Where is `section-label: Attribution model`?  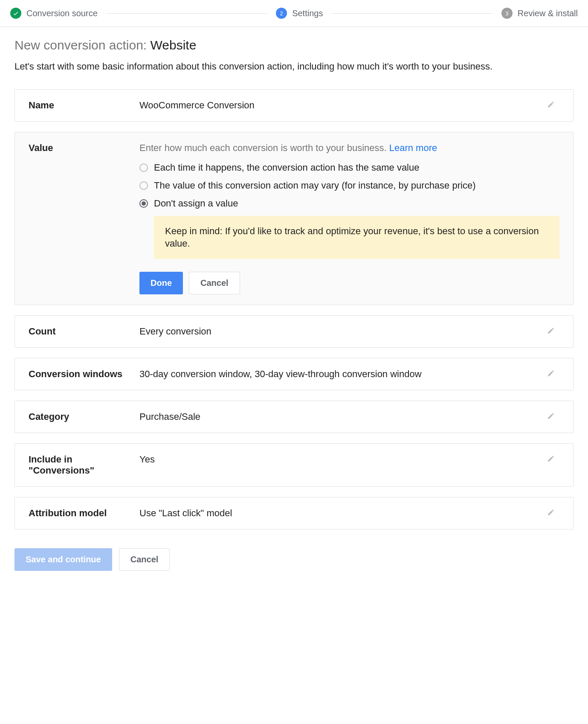 section-label: Attribution model is located at coordinates (84, 513).